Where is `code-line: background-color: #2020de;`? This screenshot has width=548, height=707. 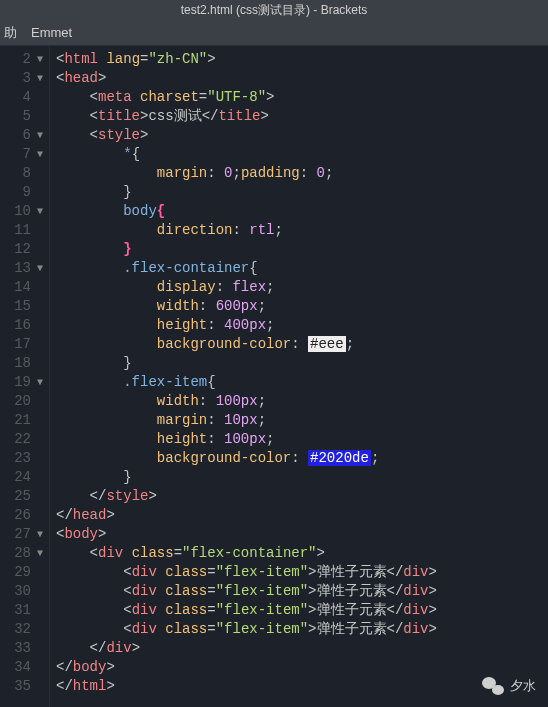 code-line: background-color: #2020de; is located at coordinates (302, 458).